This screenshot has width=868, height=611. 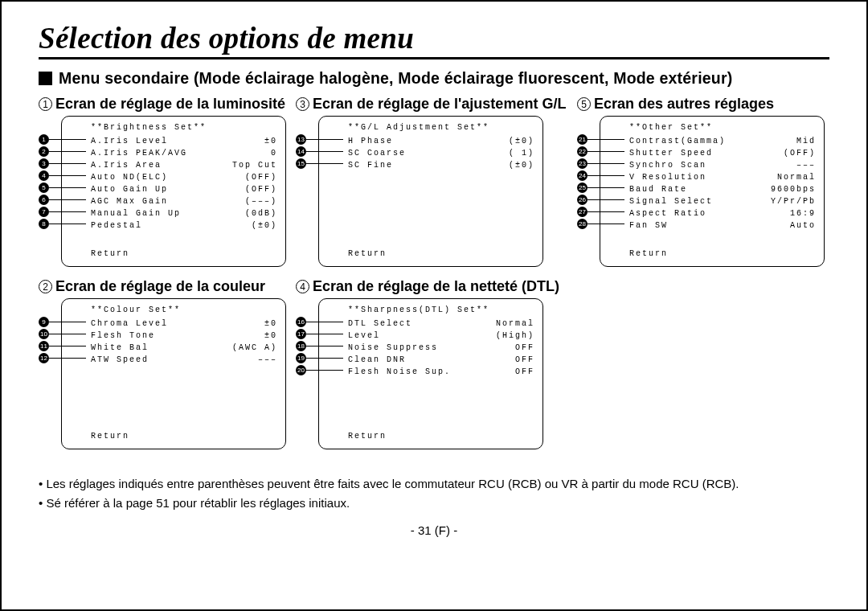 I want to click on setting-value: Top Cut, so click(x=255, y=166).